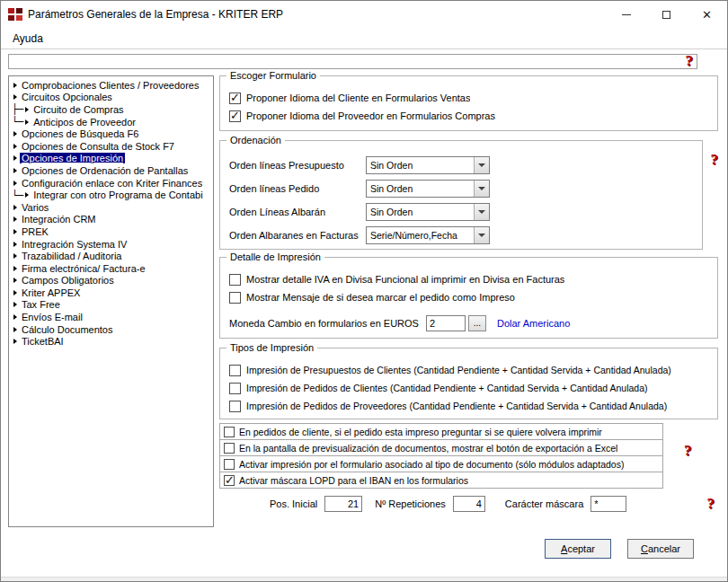 The width and height of the screenshot is (728, 582). What do you see at coordinates (111, 256) in the screenshot?
I see `tree-item-trazabilidad: Trazabilidad / Auditoria` at bounding box center [111, 256].